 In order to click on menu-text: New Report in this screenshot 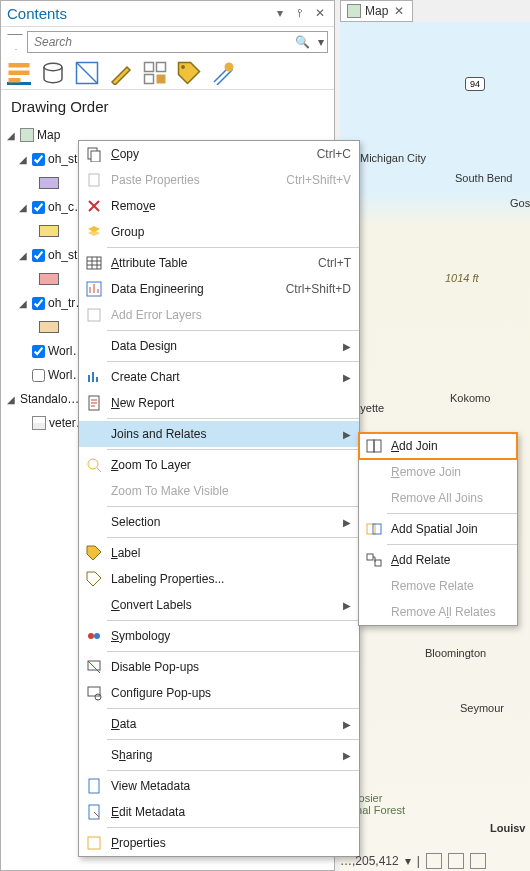, I will do `click(231, 403)`.